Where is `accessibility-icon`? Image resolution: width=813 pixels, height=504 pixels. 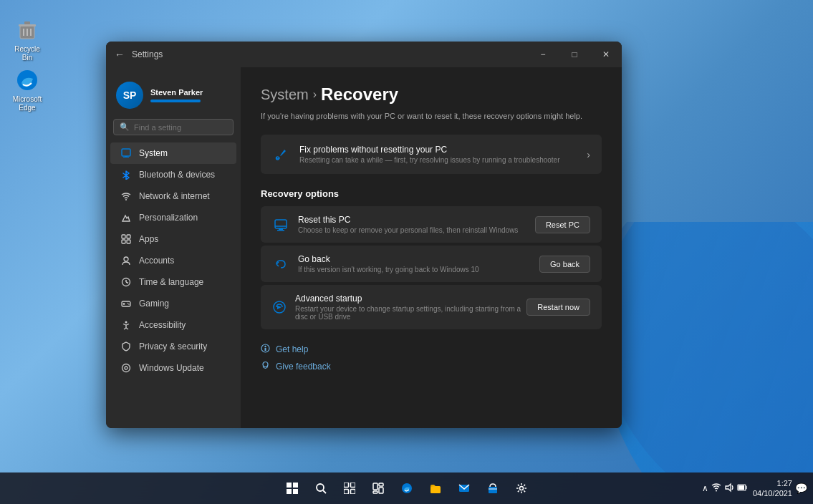
accessibility-icon is located at coordinates (126, 325).